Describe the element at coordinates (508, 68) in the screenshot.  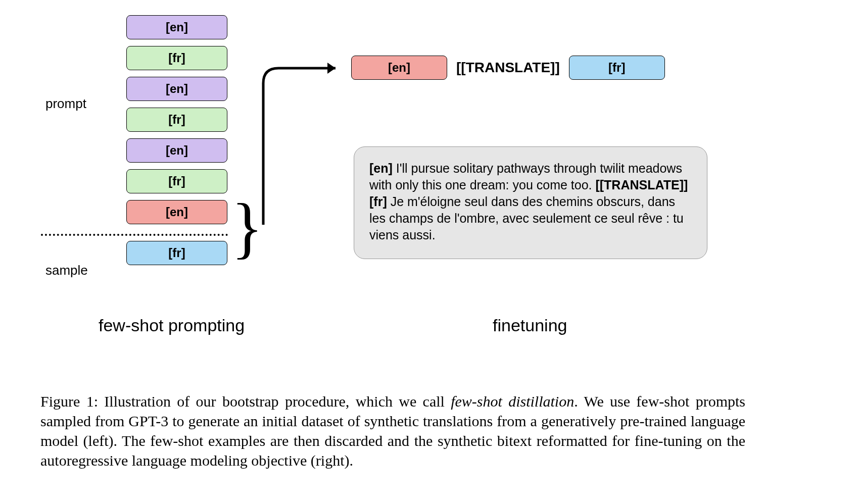
I see `right-top-row: [en] [[TRANSLATE]] [fr]` at that location.